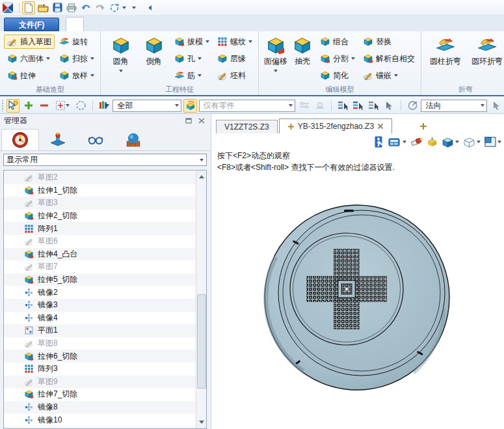  Describe the element at coordinates (100, 255) in the screenshot. I see `tree-item: 拉伸4_凸台` at that location.